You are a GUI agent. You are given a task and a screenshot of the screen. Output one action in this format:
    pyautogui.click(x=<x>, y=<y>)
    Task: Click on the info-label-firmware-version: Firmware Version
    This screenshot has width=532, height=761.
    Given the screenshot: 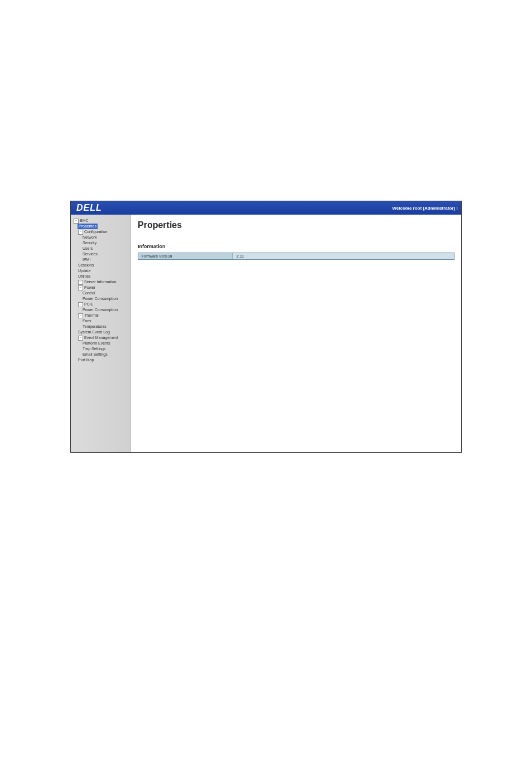 What is the action you would take?
    pyautogui.click(x=186, y=256)
    